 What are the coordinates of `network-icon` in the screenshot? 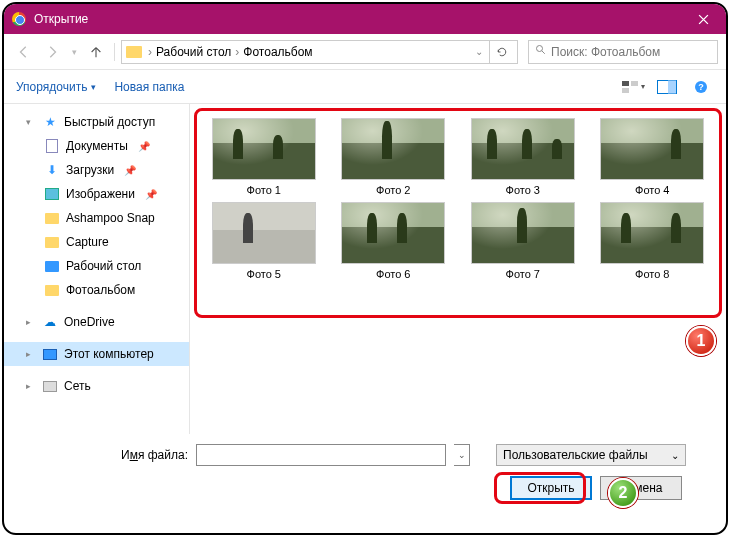 It's located at (50, 386).